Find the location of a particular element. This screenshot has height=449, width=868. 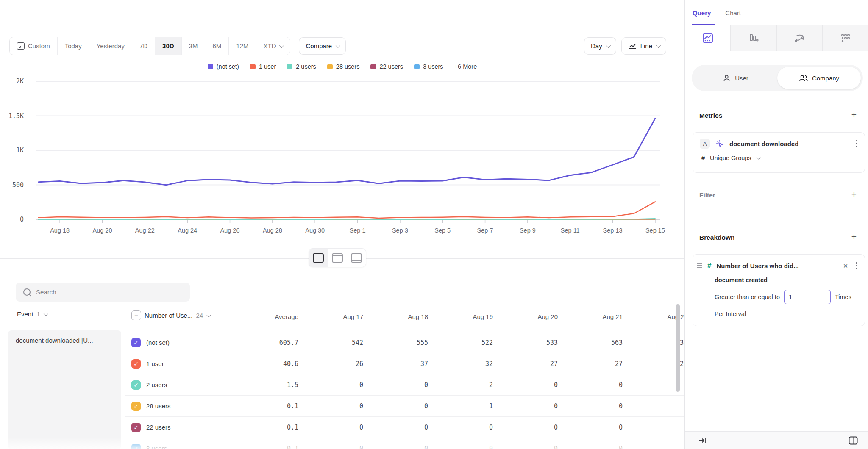

day-value: 32 is located at coordinates (466, 364).